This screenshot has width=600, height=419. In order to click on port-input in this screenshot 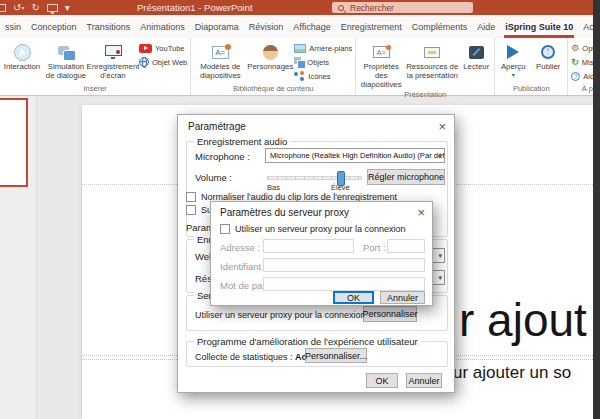, I will do `click(406, 246)`.